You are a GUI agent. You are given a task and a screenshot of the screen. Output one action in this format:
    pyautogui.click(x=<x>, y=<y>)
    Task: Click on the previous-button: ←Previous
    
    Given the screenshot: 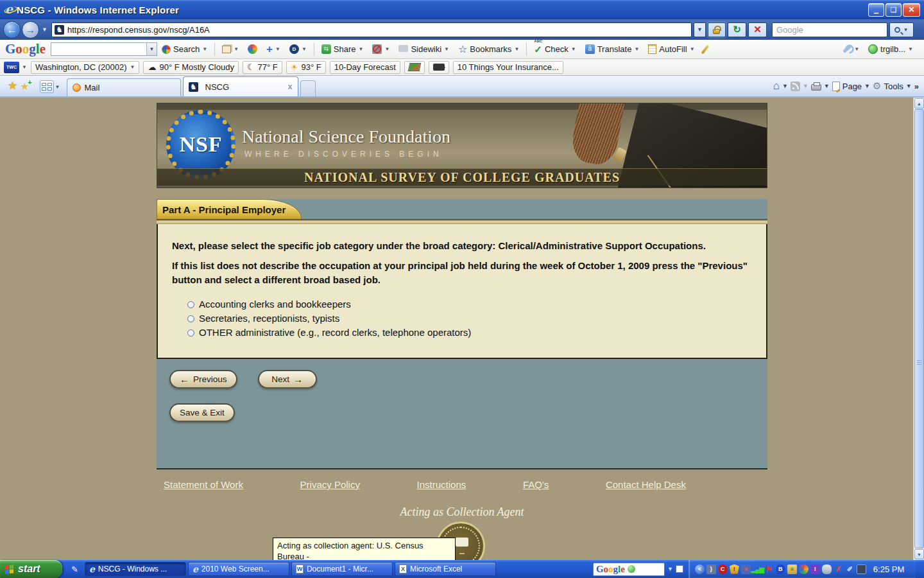 What is the action you would take?
    pyautogui.click(x=203, y=379)
    